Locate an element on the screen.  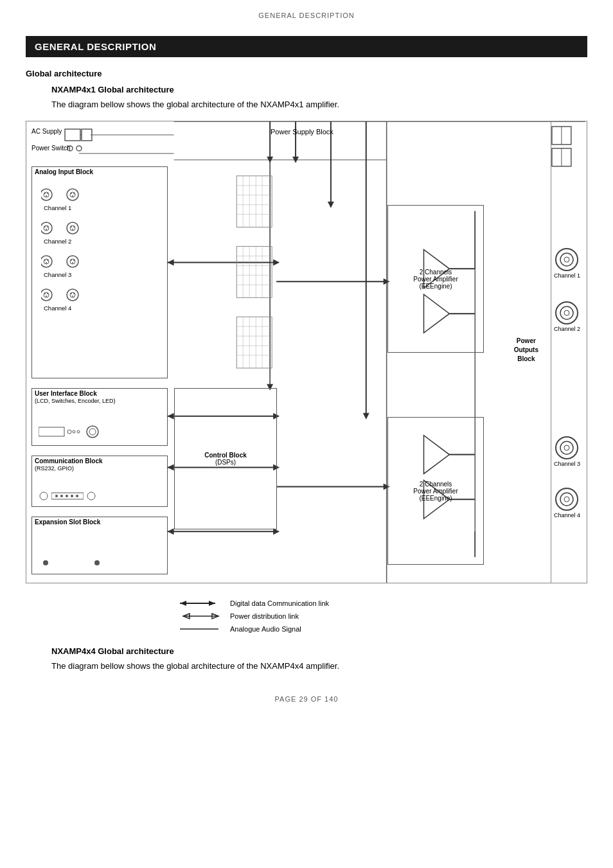
ch3-label: Channel 3 is located at coordinates (58, 275).